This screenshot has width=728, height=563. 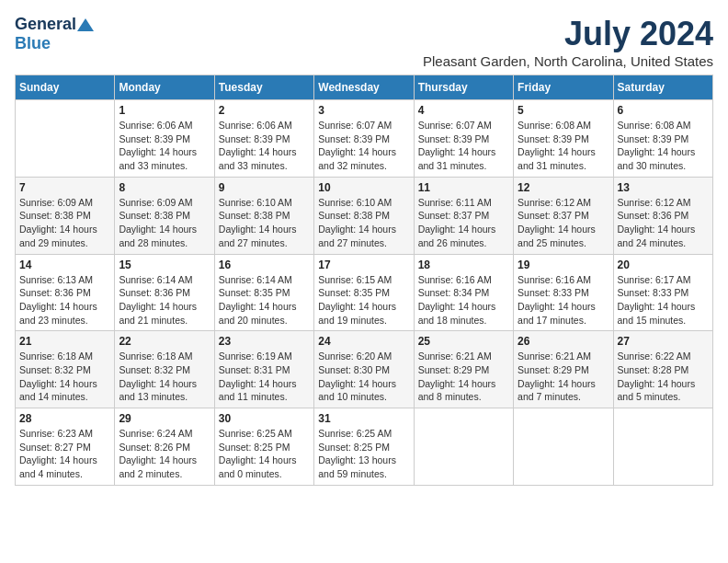 What do you see at coordinates (55, 34) in the screenshot?
I see `logo: General Blue` at bounding box center [55, 34].